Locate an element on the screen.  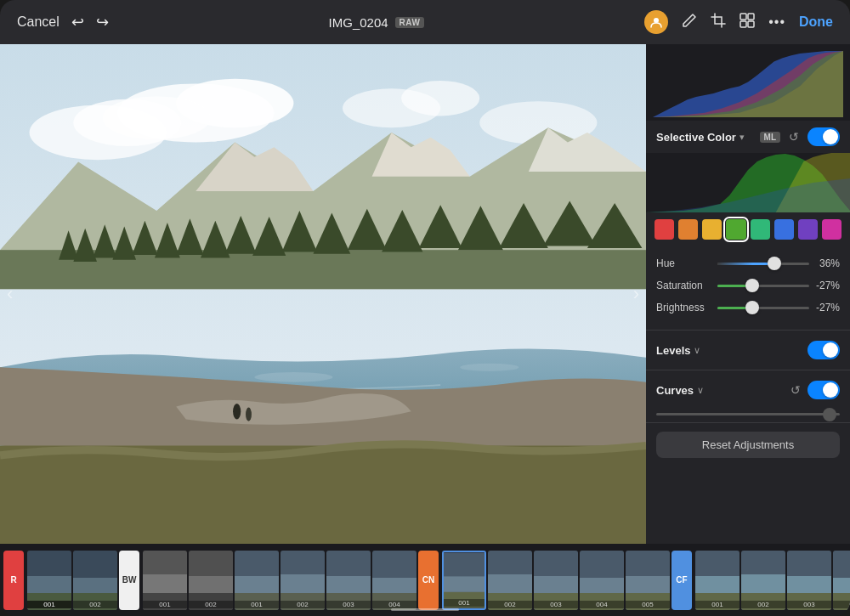
brightness-slider-row: Brightness -27% is located at coordinates (748, 308).